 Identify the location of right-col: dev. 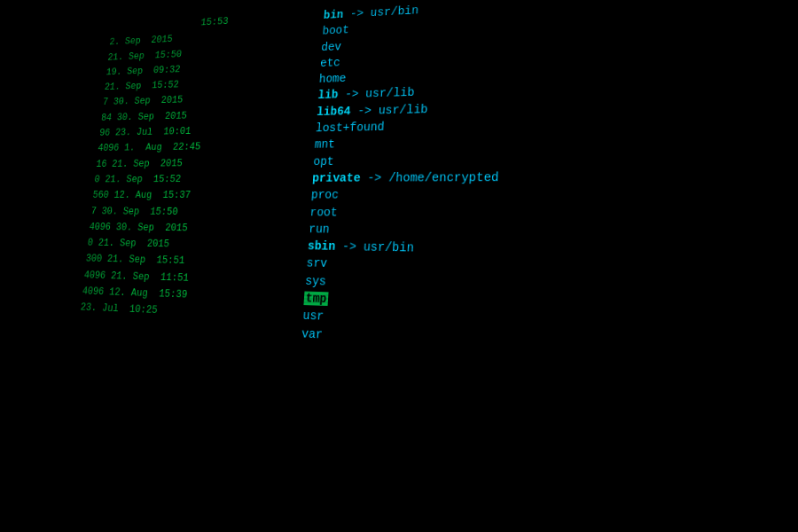
(332, 46).